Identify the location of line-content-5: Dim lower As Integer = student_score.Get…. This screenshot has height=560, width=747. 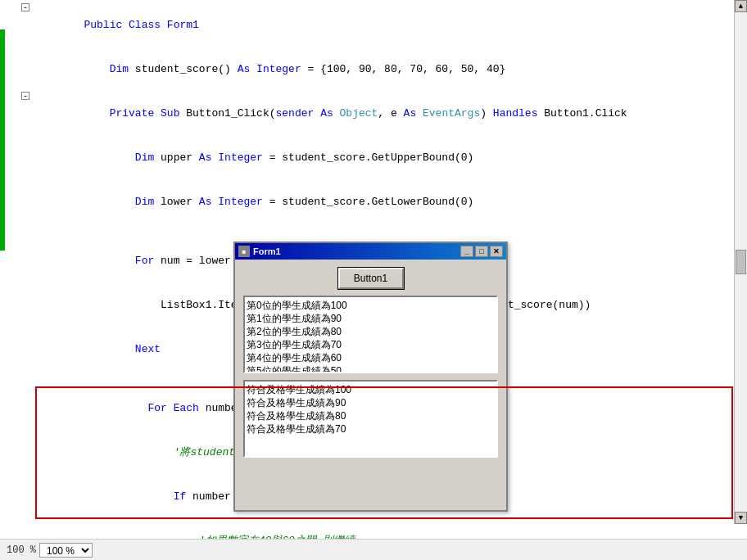
(388, 202).